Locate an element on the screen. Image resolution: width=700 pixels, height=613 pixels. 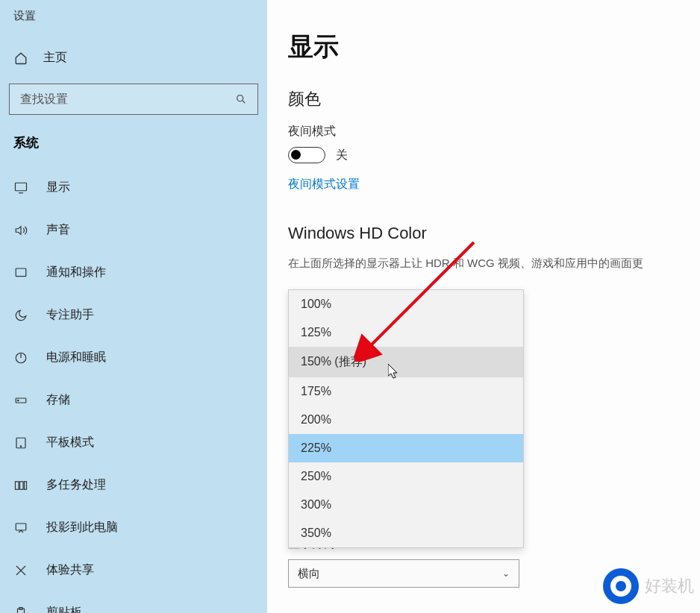
clipboard-icon is located at coordinates (21, 610).